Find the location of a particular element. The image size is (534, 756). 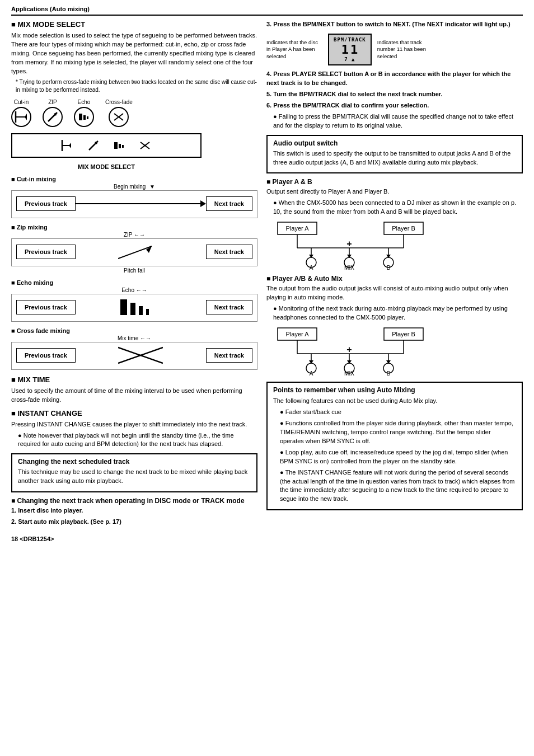

audio-output-desc: This switch is used to specify the outpu… is located at coordinates (395, 158).